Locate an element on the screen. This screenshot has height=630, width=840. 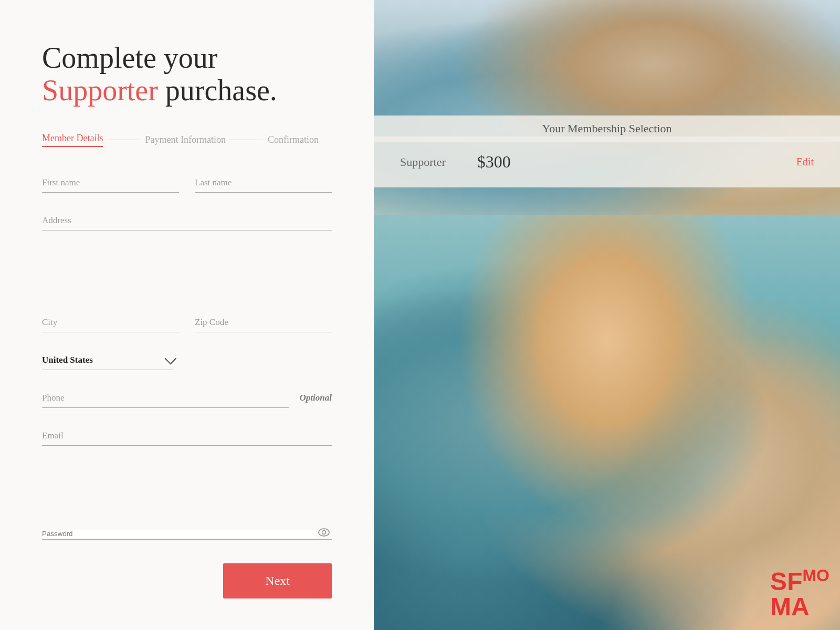
membership-name: Supporter is located at coordinates (423, 162).